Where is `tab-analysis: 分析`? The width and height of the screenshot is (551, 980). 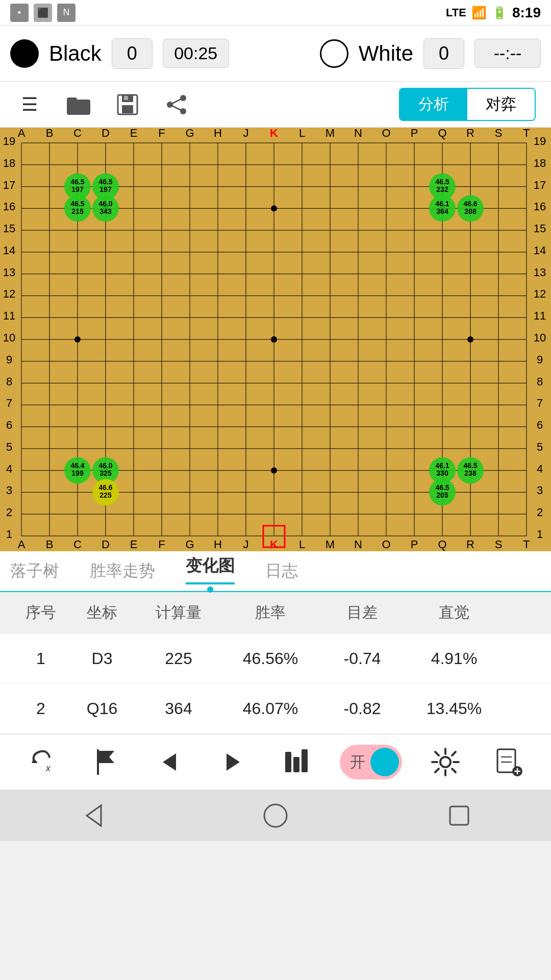
tab-analysis: 分析 is located at coordinates (434, 104).